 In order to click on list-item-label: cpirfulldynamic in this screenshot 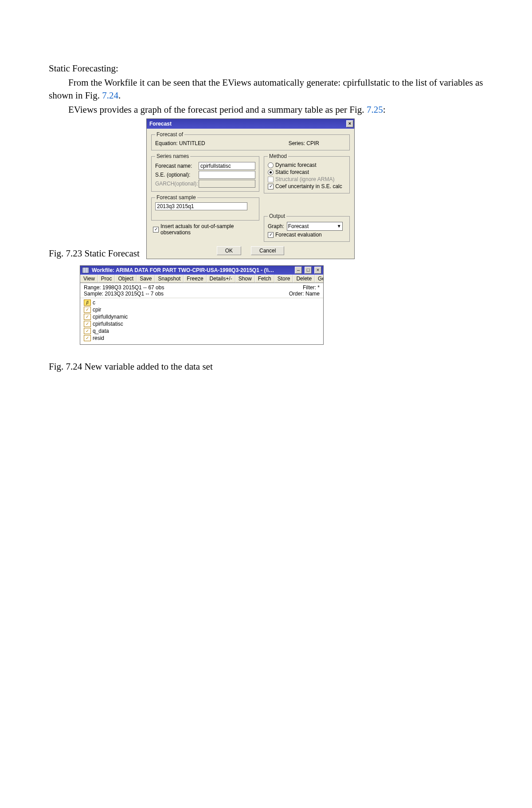, I will do `click(110, 317)`.